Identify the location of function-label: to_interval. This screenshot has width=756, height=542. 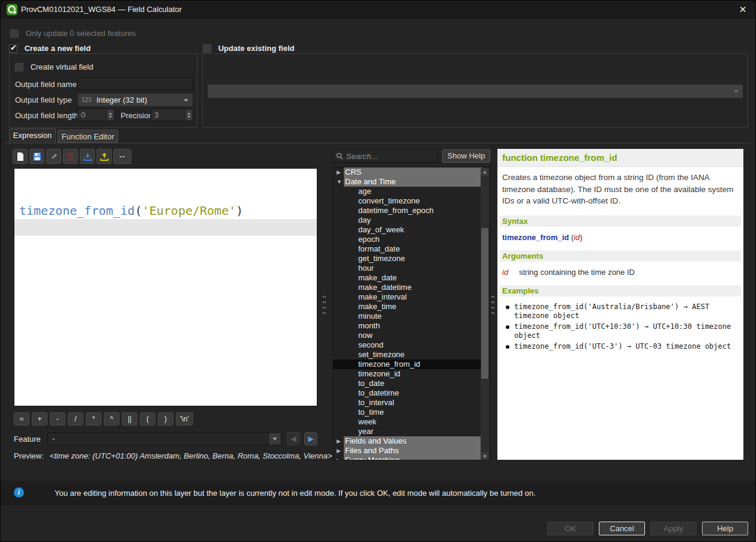
(408, 403).